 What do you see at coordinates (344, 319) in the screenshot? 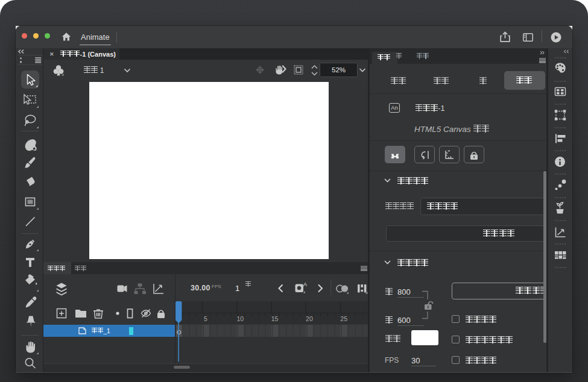
I see `svg-text: 25` at bounding box center [344, 319].